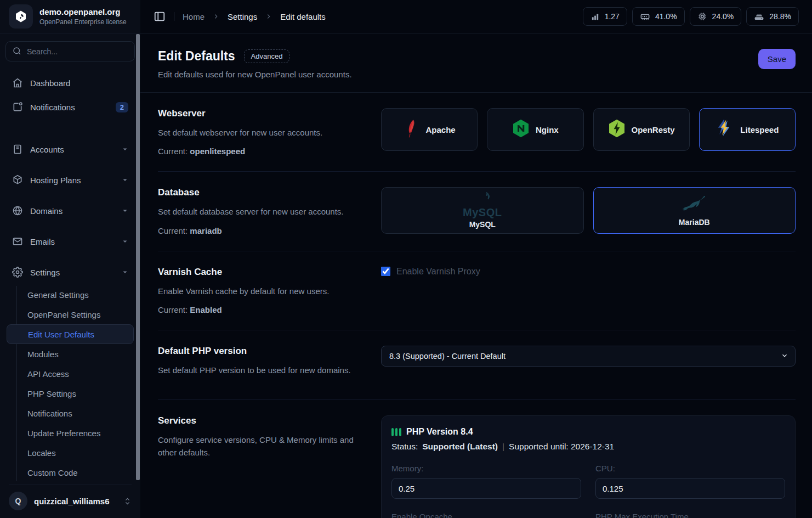 The width and height of the screenshot is (812, 518). Describe the element at coordinates (125, 180) in the screenshot. I see `chevron-down-icon` at that location.